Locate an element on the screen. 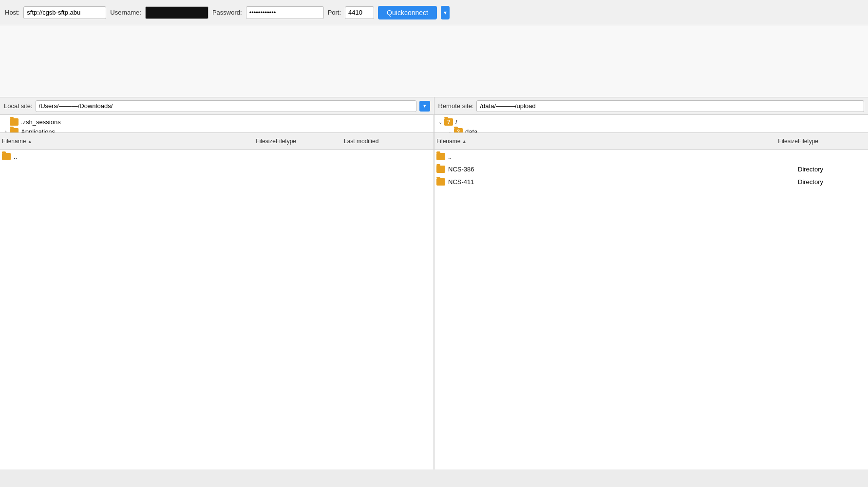  remote-col-headers: Filename ▲ Filesize Filetype is located at coordinates (651, 141).